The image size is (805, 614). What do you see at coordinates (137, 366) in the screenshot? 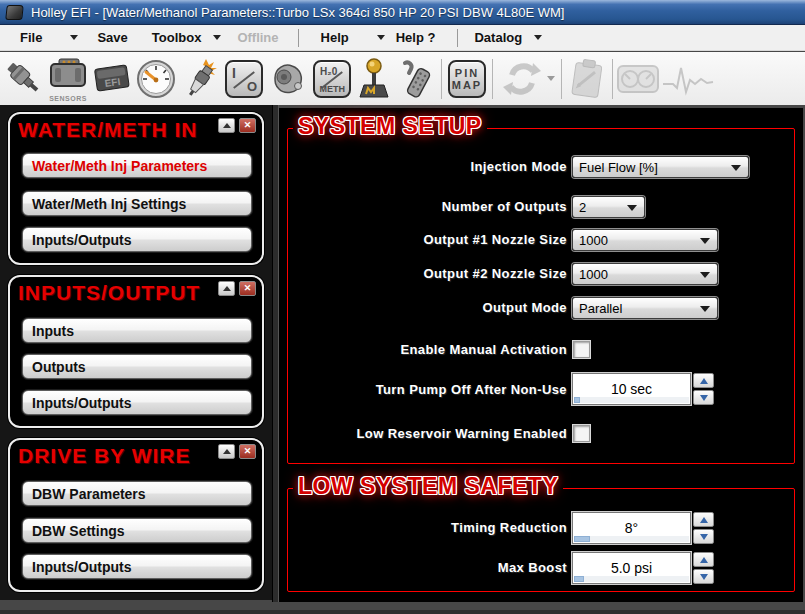
I see `sidebar-item-outputs: Outputs` at bounding box center [137, 366].